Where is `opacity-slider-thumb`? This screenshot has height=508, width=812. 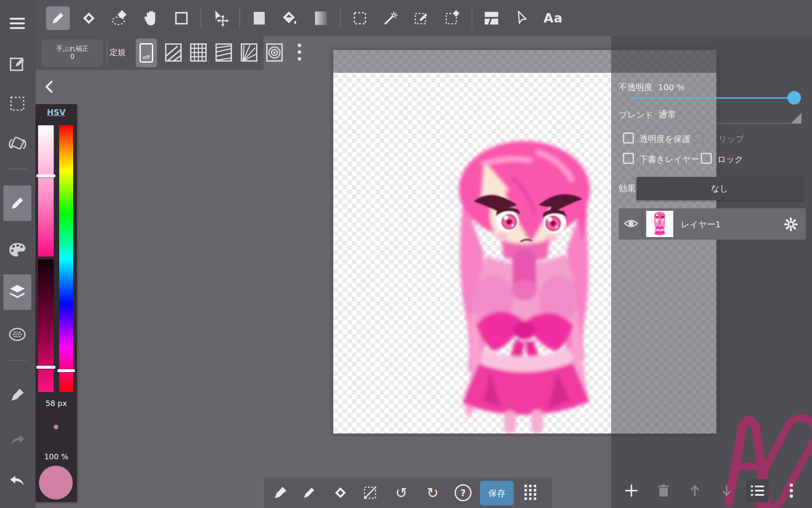 opacity-slider-thumb is located at coordinates (794, 98).